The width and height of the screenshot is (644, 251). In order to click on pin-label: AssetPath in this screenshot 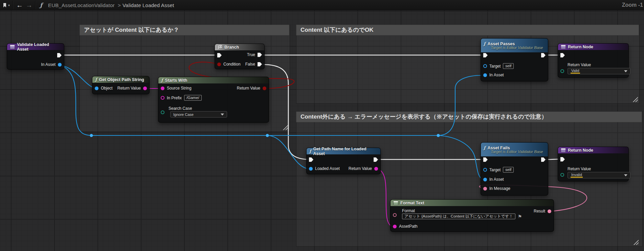, I will do `click(408, 226)`.